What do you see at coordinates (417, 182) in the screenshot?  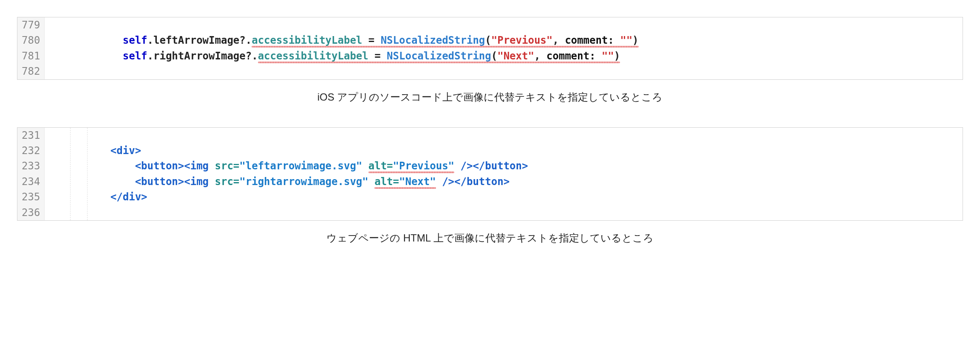 I see `html-attr-value: "Next"` at bounding box center [417, 182].